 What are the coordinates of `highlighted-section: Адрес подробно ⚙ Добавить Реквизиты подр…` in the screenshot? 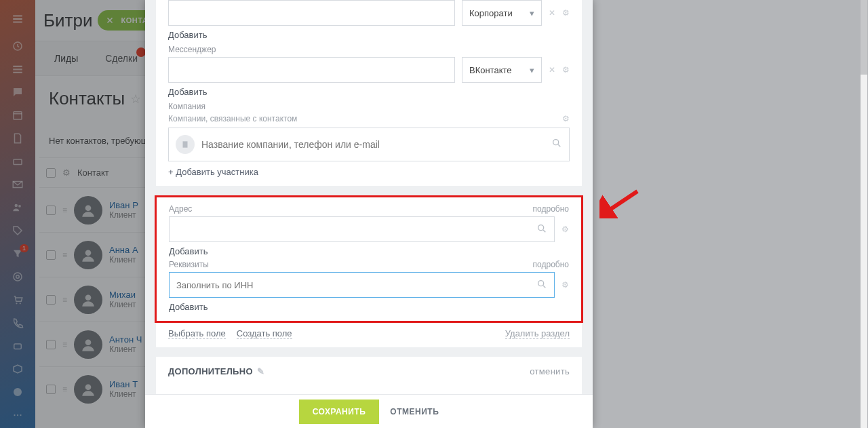 It's located at (369, 259).